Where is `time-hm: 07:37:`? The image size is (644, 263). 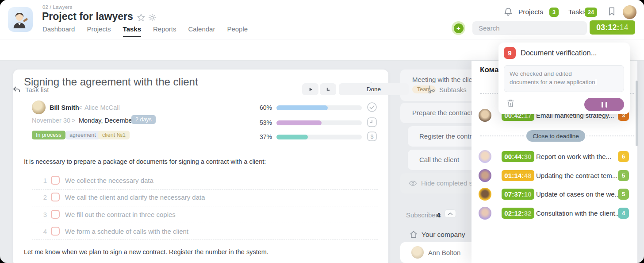
time-hm: 07:37: is located at coordinates (514, 194).